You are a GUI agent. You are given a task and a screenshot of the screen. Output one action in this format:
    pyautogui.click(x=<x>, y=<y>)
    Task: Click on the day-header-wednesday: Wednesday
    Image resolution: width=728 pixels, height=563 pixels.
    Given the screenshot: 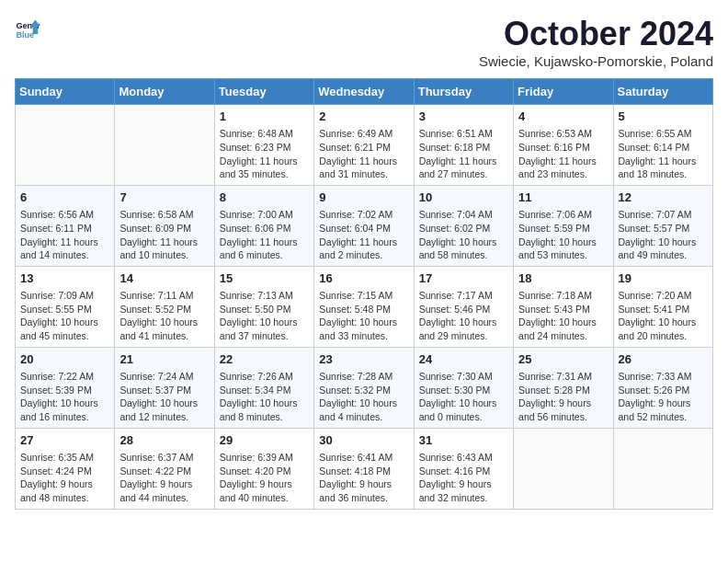 What is the action you would take?
    pyautogui.click(x=364, y=92)
    